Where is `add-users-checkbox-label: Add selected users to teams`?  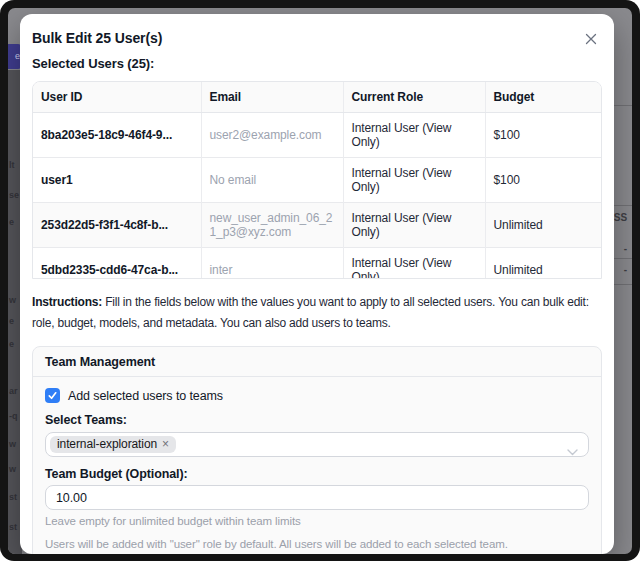 add-users-checkbox-label: Add selected users to teams is located at coordinates (146, 396).